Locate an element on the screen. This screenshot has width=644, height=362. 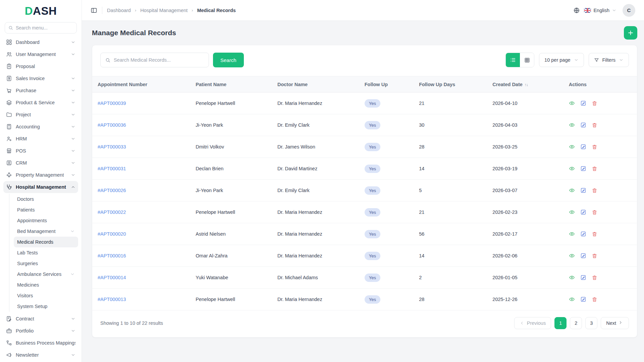
row-actions is located at coordinates (600, 169).